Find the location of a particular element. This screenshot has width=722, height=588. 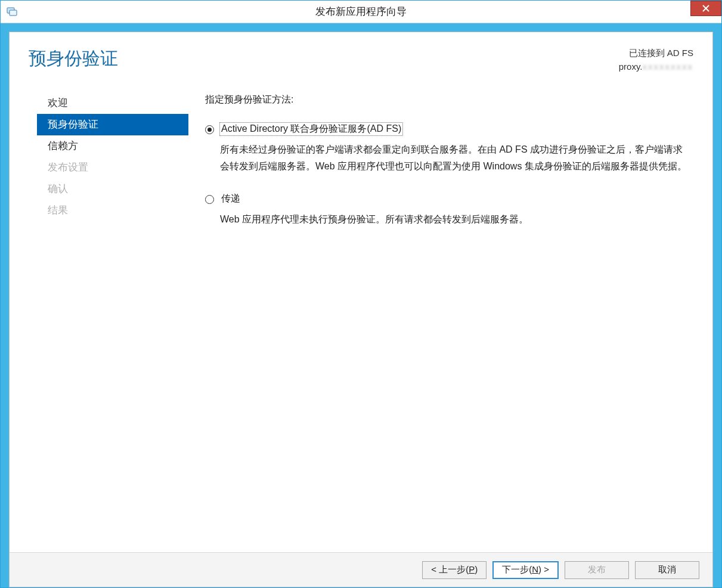

titlebar: 发布新应用程序向导 is located at coordinates (361, 12).